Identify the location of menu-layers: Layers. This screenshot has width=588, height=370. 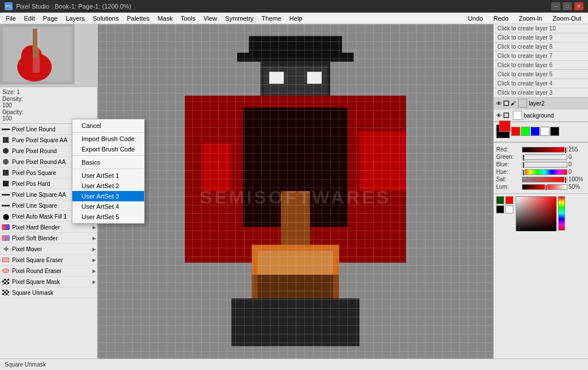
(75, 18).